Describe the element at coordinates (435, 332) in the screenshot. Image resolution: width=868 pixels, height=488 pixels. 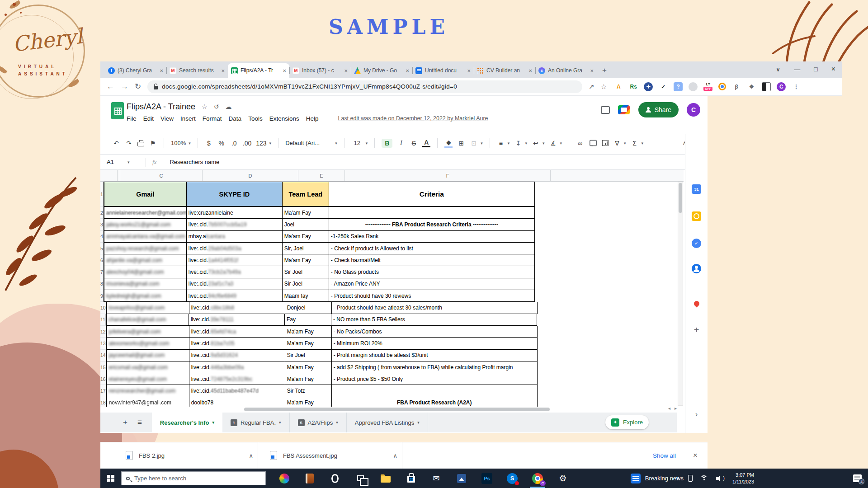
I see `criteria-cell: - No Packs/Combos` at that location.